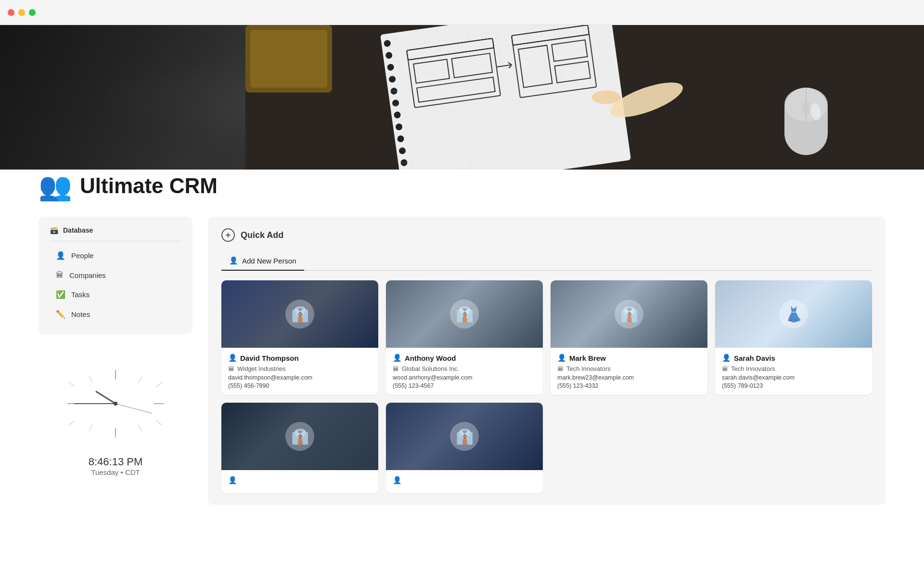 This screenshot has height=578, width=924. What do you see at coordinates (464, 358) in the screenshot?
I see `person-name-anthony: 👤 Anthony Wood` at bounding box center [464, 358].